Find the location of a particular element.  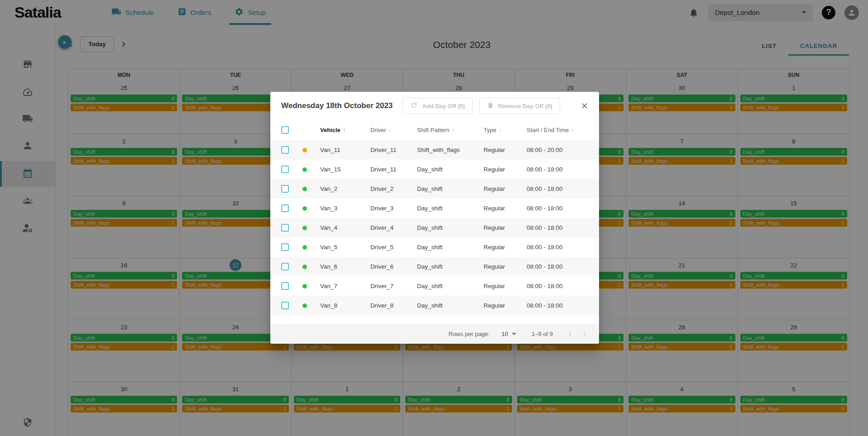

sync-icon is located at coordinates (414, 106).